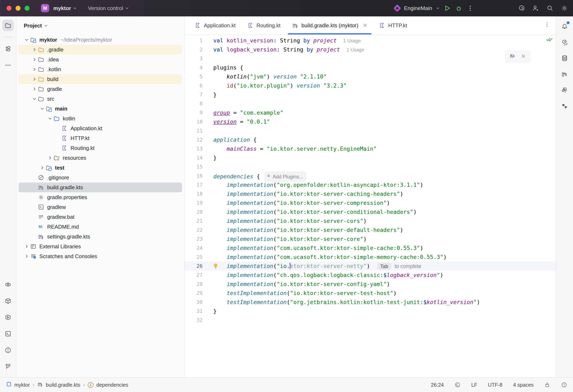 Image resolution: width=573 pixels, height=392 pixels. What do you see at coordinates (100, 99) in the screenshot?
I see `tree-item-src: src` at bounding box center [100, 99].